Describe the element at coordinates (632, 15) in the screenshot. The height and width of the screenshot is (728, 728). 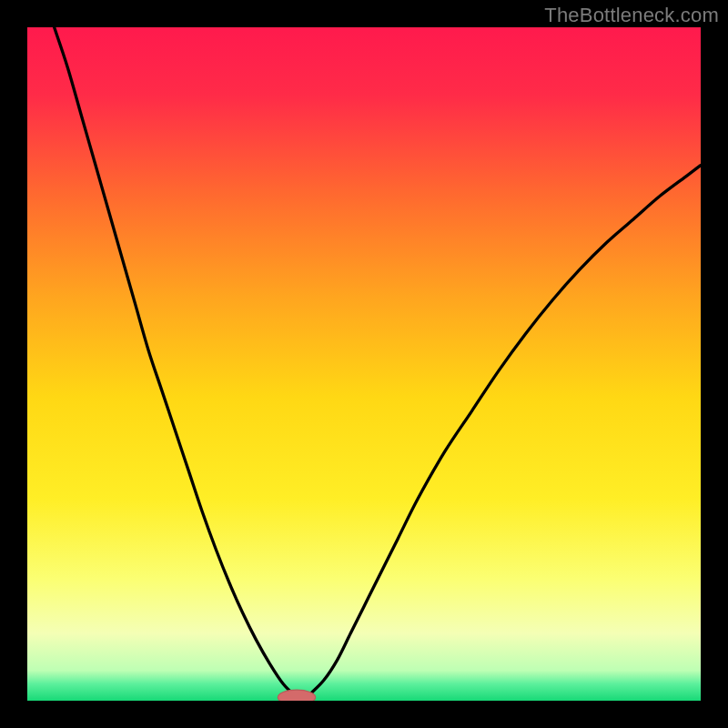
I see `attribution-text: TheBottleneck.com` at that location.